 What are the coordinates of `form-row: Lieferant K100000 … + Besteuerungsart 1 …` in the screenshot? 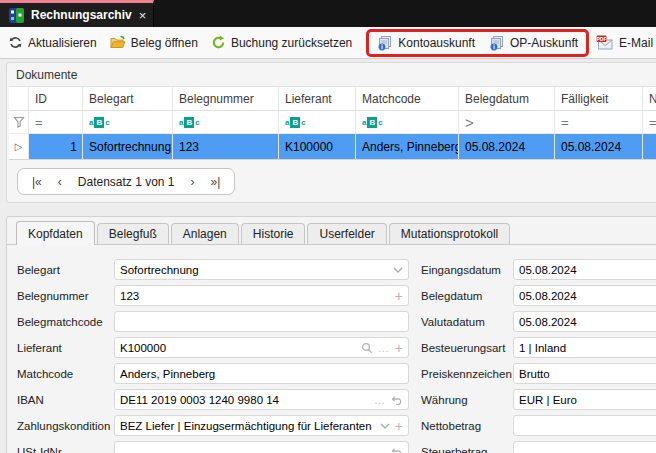 It's located at (332, 350).